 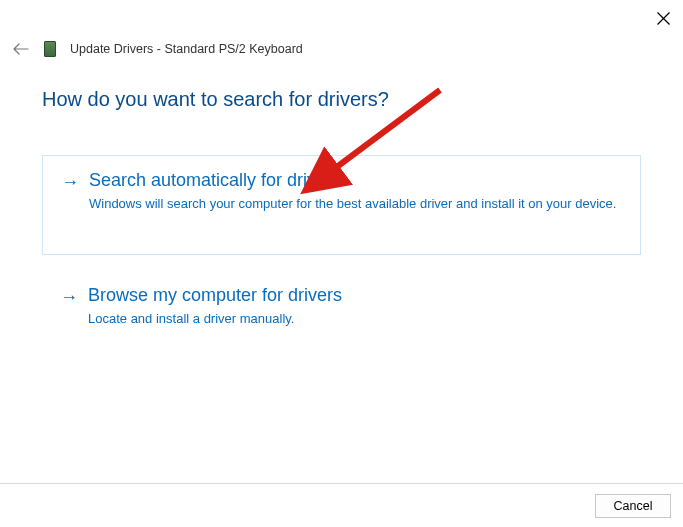 What do you see at coordinates (356, 296) in the screenshot?
I see `option-browse-title: Browse my computer for drivers` at bounding box center [356, 296].